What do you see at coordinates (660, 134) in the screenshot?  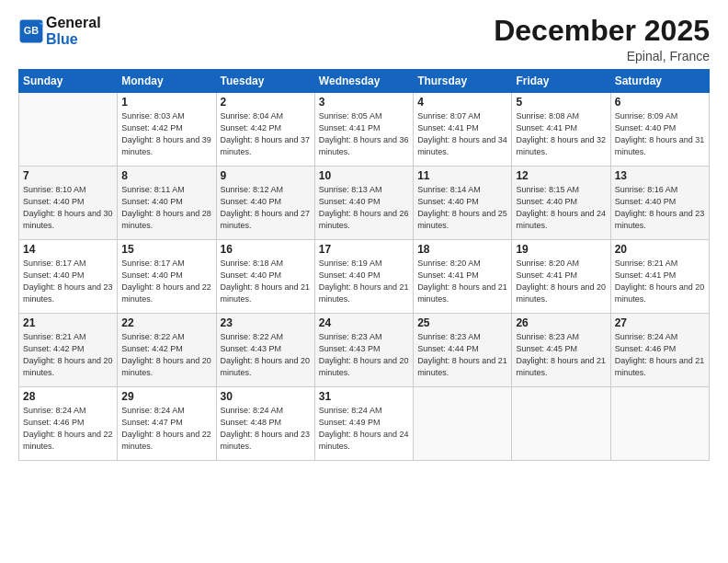 I see `day-info: Sunrise: 8:09 AM Sunset: 4:40 PM Dayligh…` at bounding box center [660, 134].